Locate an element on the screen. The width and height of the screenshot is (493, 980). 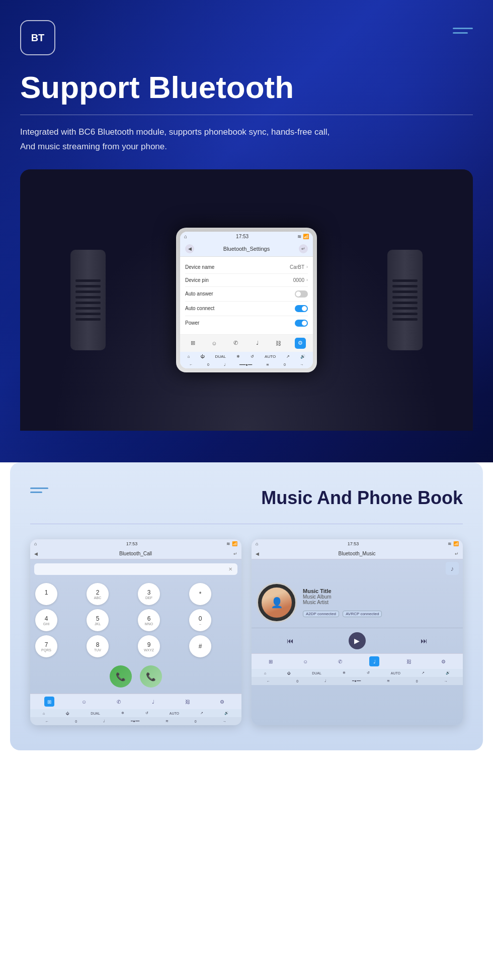
tab-music: ♩ is located at coordinates (257, 343).